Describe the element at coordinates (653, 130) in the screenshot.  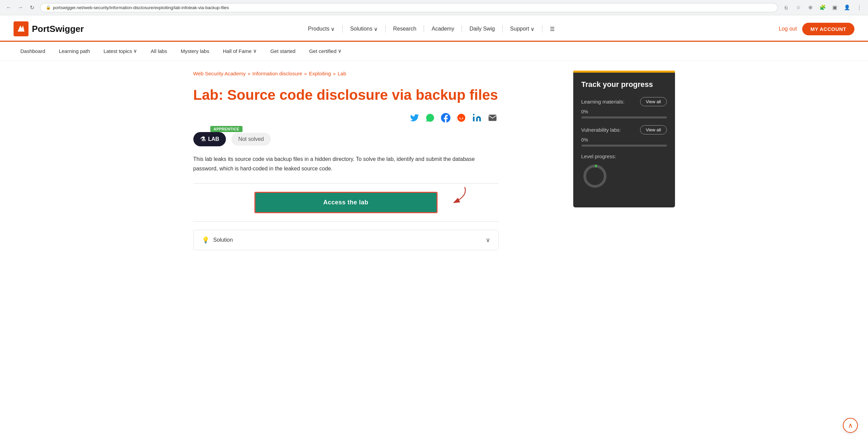
I see `vuln-labs-view-all-button: View all` at that location.